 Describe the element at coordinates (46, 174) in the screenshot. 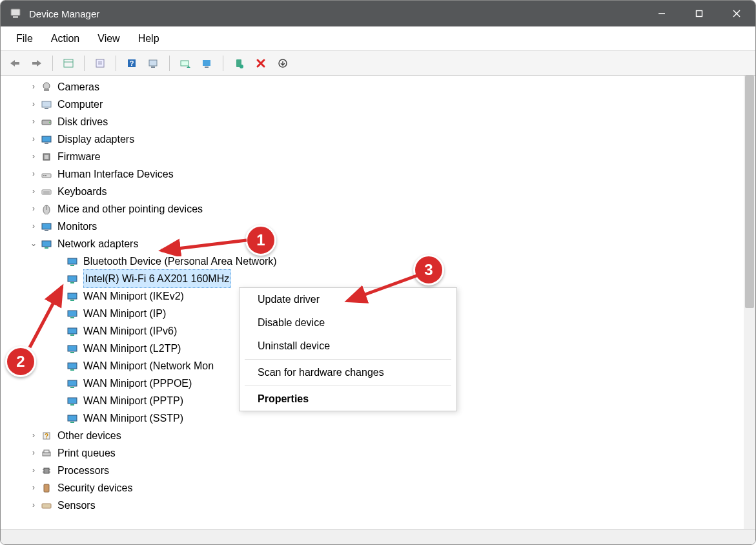

I see `hid-icon` at that location.